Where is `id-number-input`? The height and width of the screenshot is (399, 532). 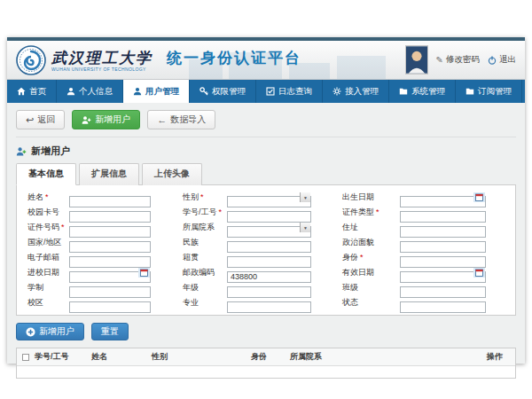
id-number-input is located at coordinates (110, 232).